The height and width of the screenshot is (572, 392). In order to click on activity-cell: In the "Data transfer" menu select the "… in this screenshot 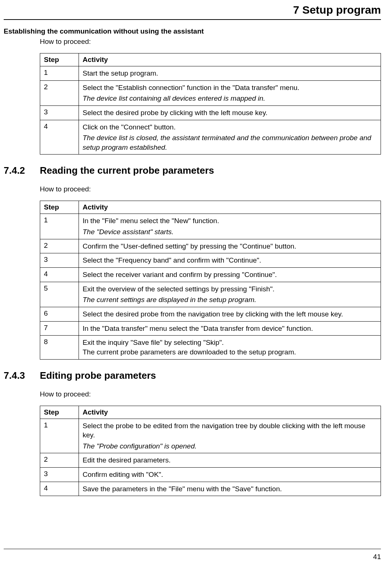, I will do `click(230, 328)`.